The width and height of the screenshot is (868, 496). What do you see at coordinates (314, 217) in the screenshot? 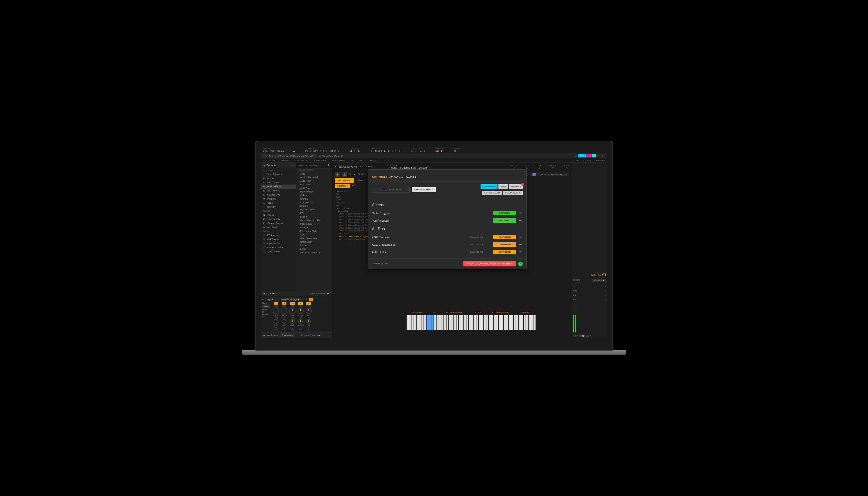
I see `fx-item: Erosion` at bounding box center [314, 217].